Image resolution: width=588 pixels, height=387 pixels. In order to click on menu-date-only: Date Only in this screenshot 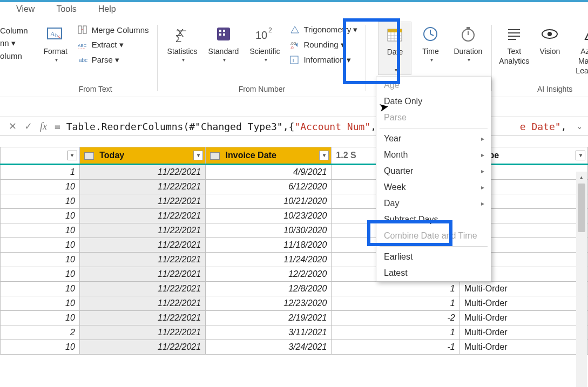, I will do `click(434, 101)`.